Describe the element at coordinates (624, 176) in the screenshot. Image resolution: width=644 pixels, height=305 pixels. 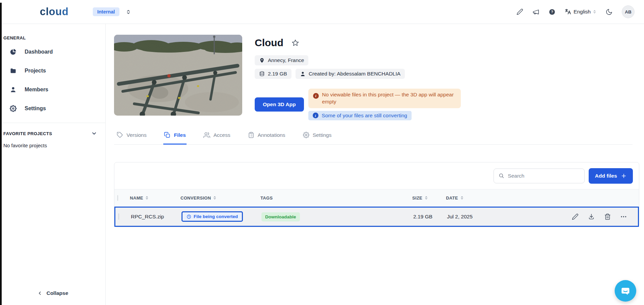
I see `plus-icon` at that location.